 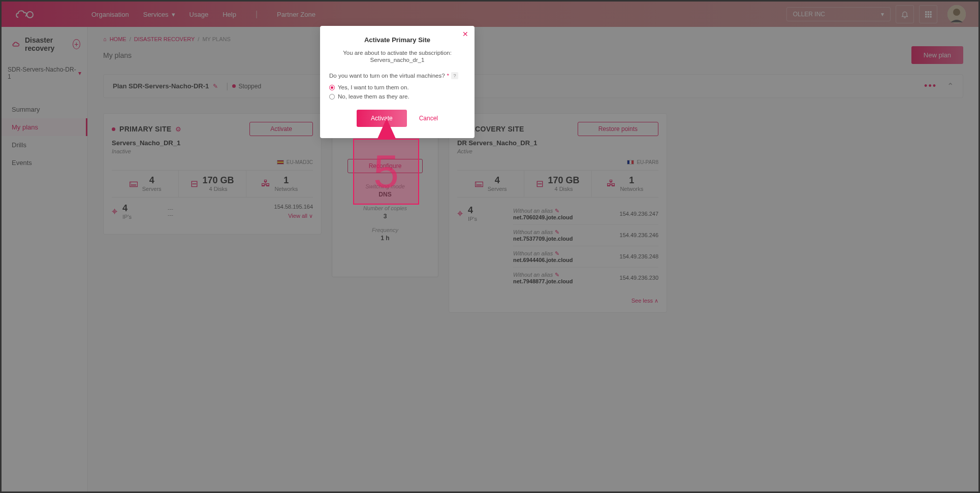 What do you see at coordinates (397, 96) in the screenshot?
I see `radio-no: No, leave them as they are.` at bounding box center [397, 96].